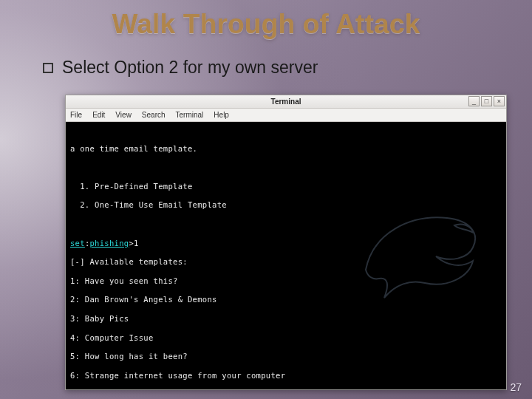 The width and height of the screenshot is (532, 399). What do you see at coordinates (190, 68) in the screenshot?
I see `bullet-text: Select Option 2 for my own server` at bounding box center [190, 68].